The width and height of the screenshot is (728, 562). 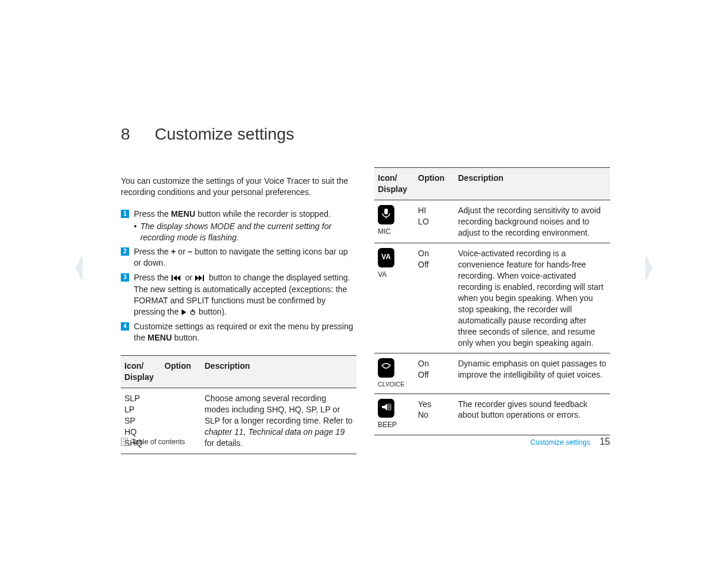 I want to click on chapter-heading: 8 Customize settings, so click(x=365, y=134).